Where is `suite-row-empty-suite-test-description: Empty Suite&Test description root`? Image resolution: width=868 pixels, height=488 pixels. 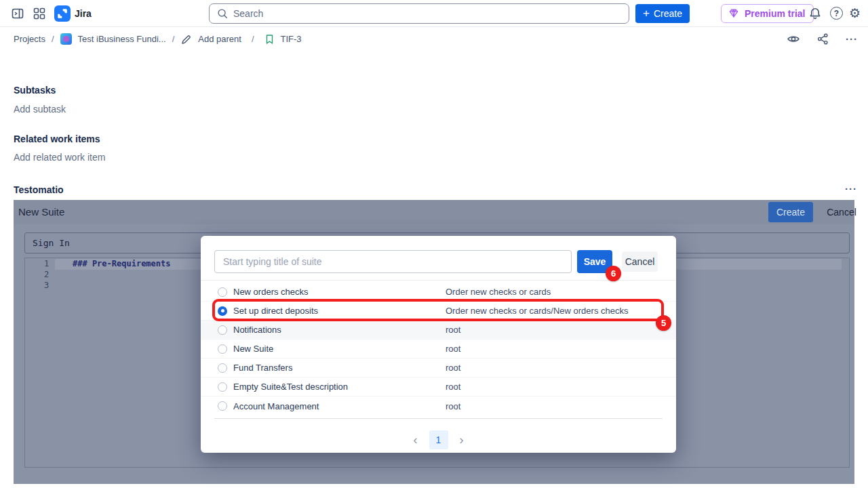 suite-row-empty-suite-test-description: Empty Suite&Test description root is located at coordinates (438, 387).